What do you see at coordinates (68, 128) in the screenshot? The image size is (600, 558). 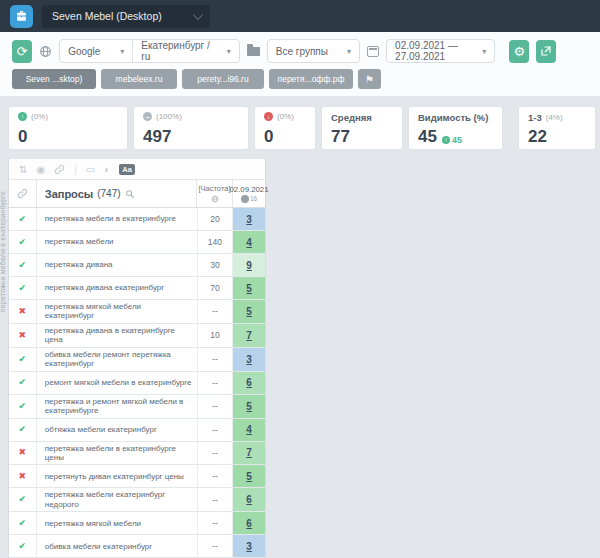 I see `card-improved: ↑(0%) 0` at bounding box center [68, 128].